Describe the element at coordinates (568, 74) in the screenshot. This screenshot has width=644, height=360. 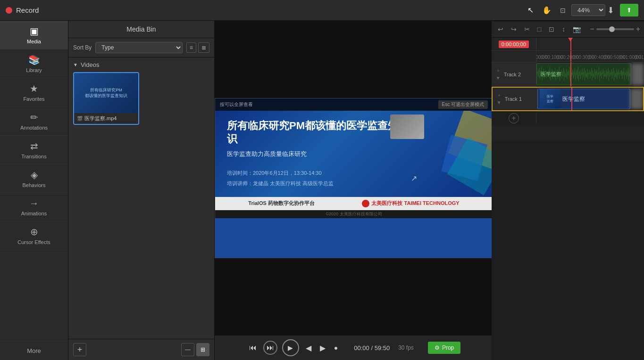
I see `track-2-row: + ▼ Track 2 医学监察` at that location.